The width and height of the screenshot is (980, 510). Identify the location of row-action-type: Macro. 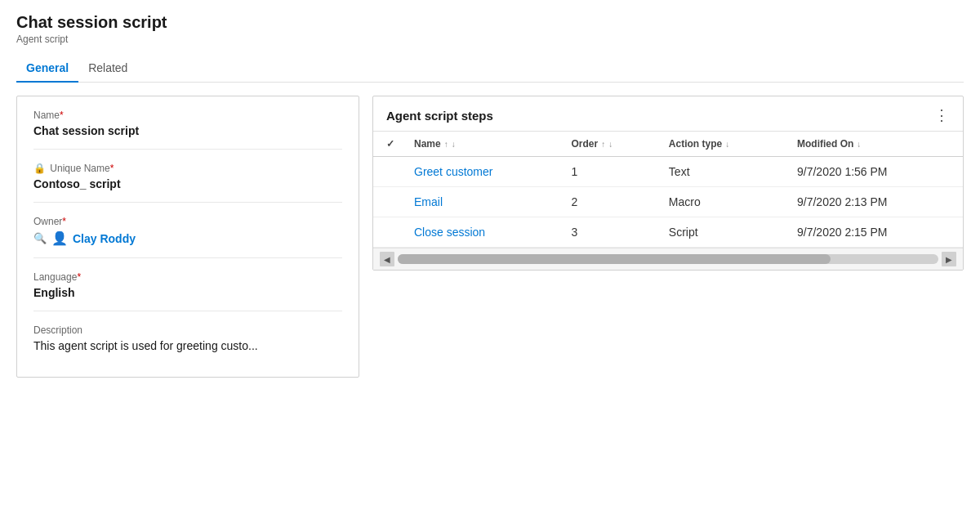
(724, 203).